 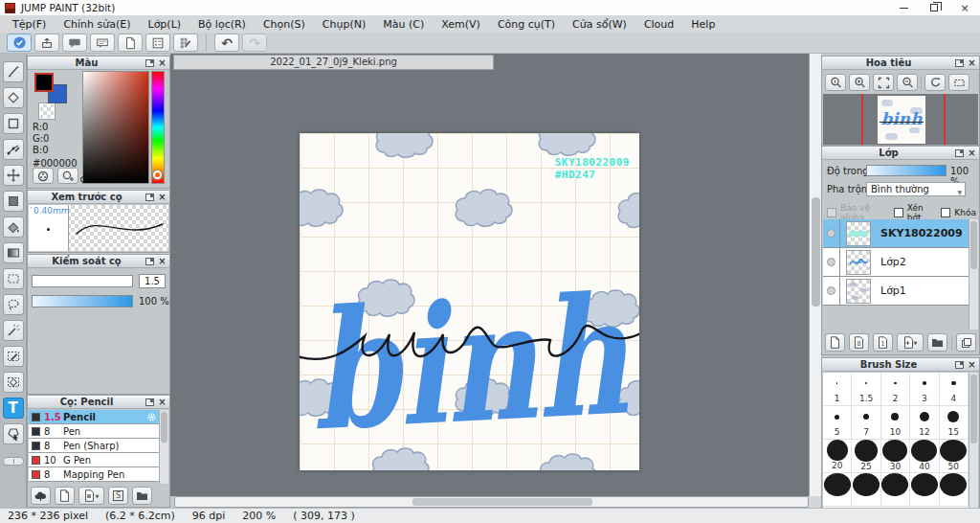 I want to click on navigator-viewport: binh, so click(x=901, y=119).